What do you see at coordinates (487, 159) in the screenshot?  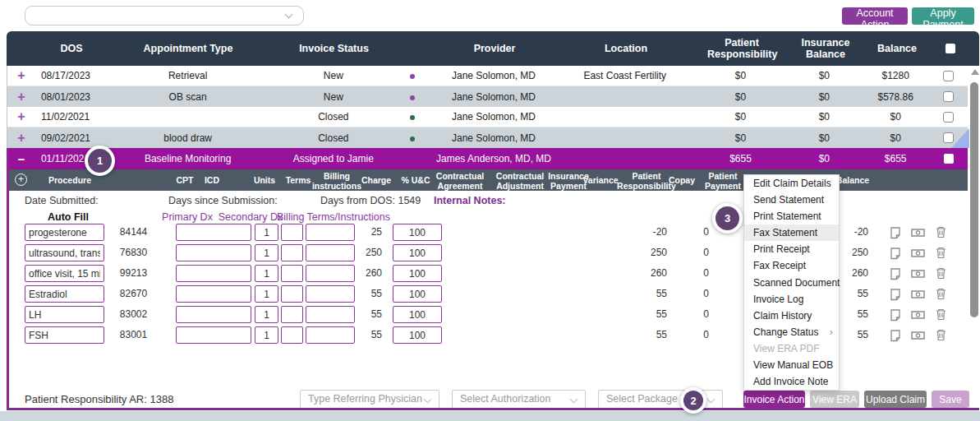 I see `expanded-invoice-row: − 01/11/2021 Baseline Monitoring Assigne…` at bounding box center [487, 159].